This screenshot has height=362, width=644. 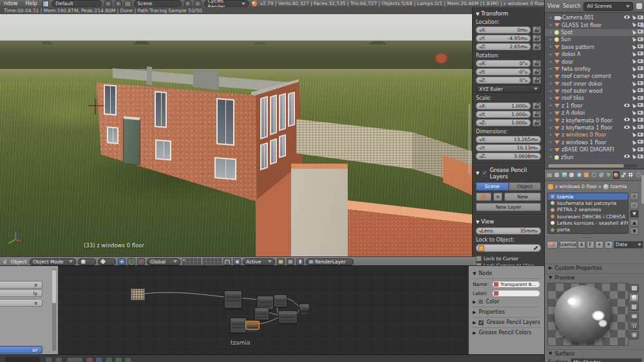 I want to click on scale-z-field: ◀Z:1.000▶, so click(x=504, y=122).